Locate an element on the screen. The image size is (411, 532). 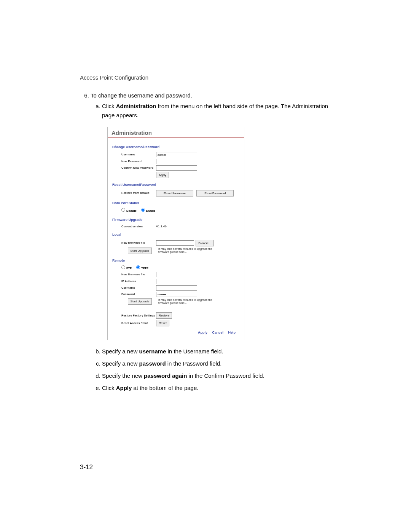
label-username: Username is located at coordinates (134, 155).